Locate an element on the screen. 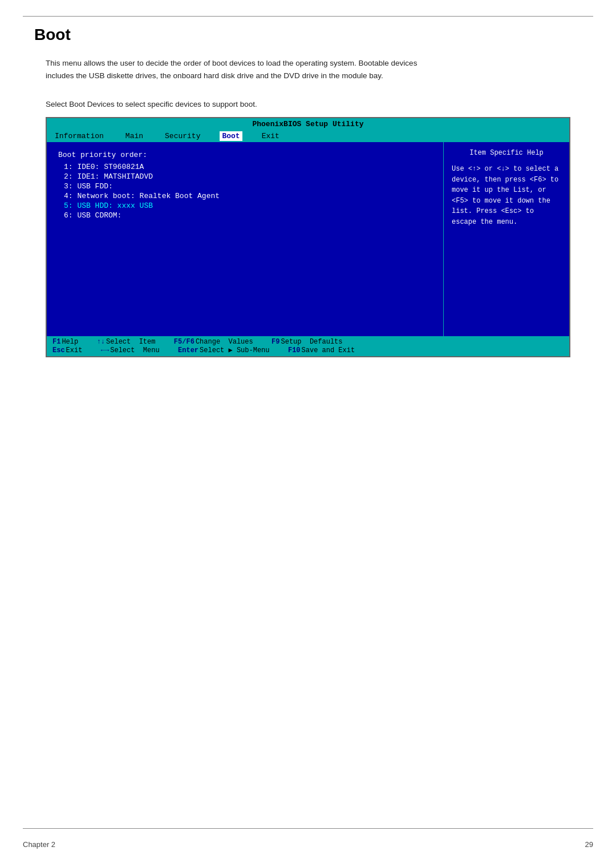 Image resolution: width=616 pixels, height=863 pixels. footer-change-values-label: Change Values is located at coordinates (228, 342).